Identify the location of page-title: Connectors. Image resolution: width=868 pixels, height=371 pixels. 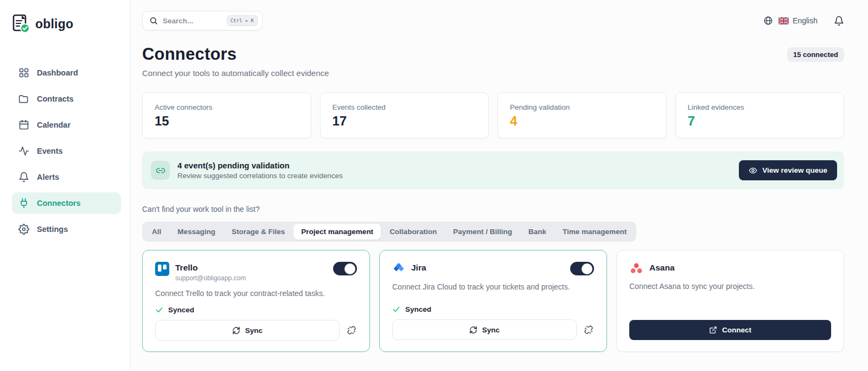
(189, 54).